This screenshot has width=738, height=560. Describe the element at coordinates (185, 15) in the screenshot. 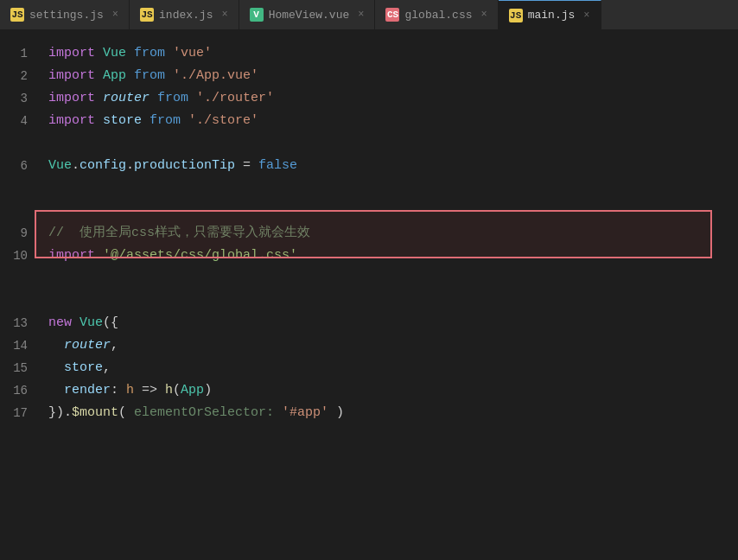

I see `tab-index-js: JS index.js ×` at that location.